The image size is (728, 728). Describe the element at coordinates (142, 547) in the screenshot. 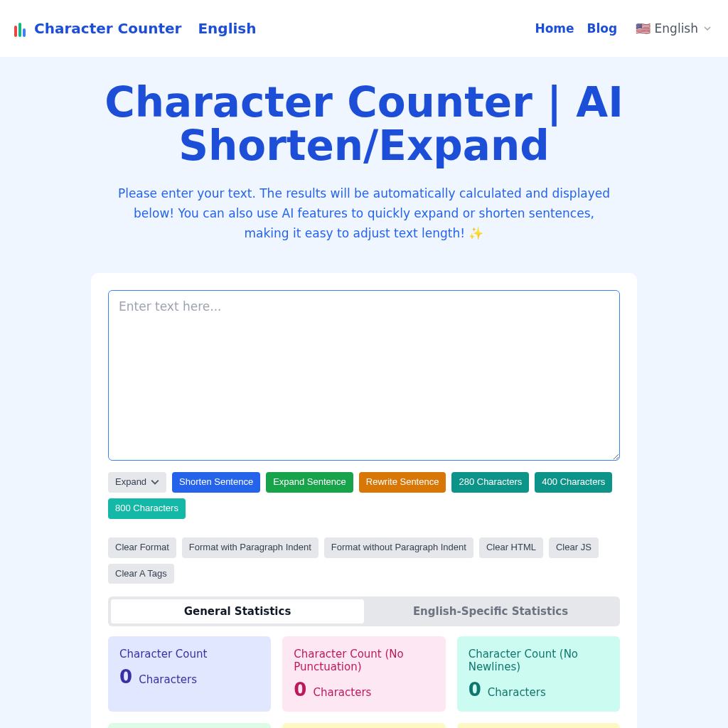

I see `clear-format-button: Clear Format` at that location.